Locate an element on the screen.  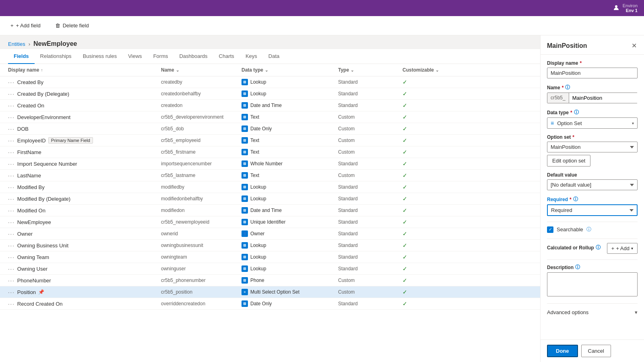
calc-info-icon: ⓘ is located at coordinates (598, 248).